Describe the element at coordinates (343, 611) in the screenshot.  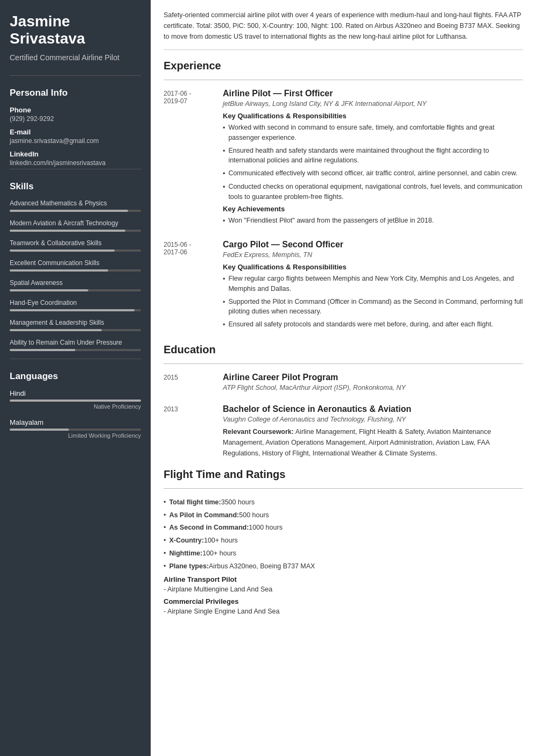
I see `rating-item: - Airplane Single Engine Land And Sea` at that location.